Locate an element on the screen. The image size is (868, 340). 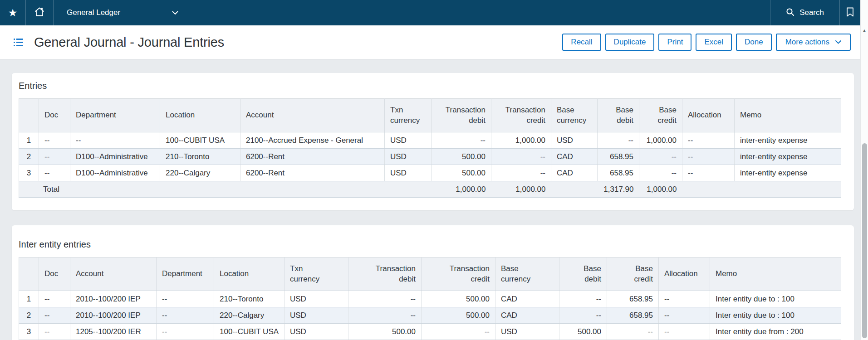
total-base_debit: 1,317.90 is located at coordinates (618, 189).